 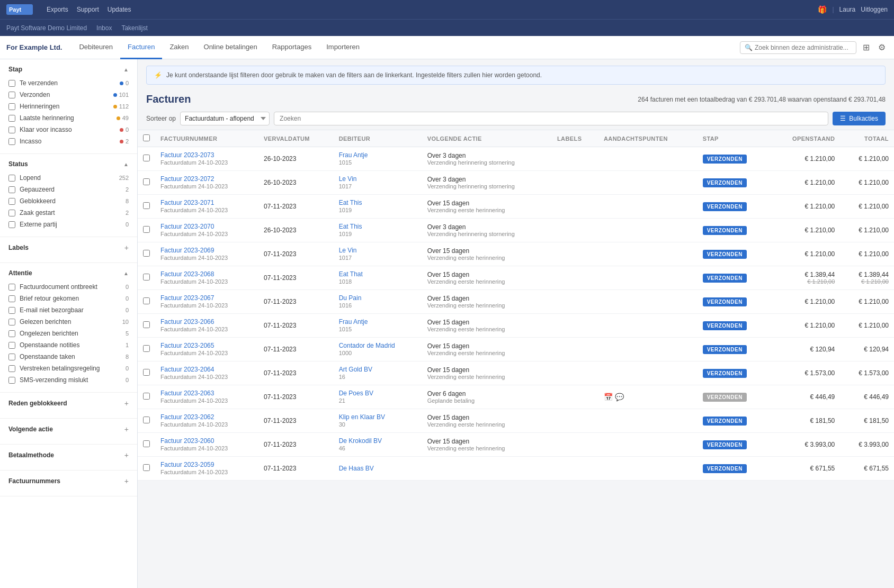 What do you see at coordinates (135, 28) in the screenshot?
I see `takenlijst-link: Takenlijst` at bounding box center [135, 28].